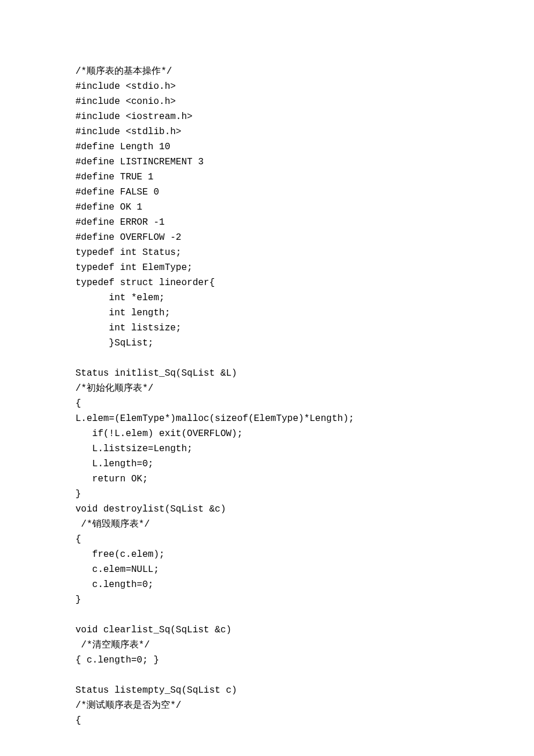 Image resolution: width=534 pixels, height=756 pixels. Describe the element at coordinates (305, 328) in the screenshot. I see `code-line: int listsize;` at that location.